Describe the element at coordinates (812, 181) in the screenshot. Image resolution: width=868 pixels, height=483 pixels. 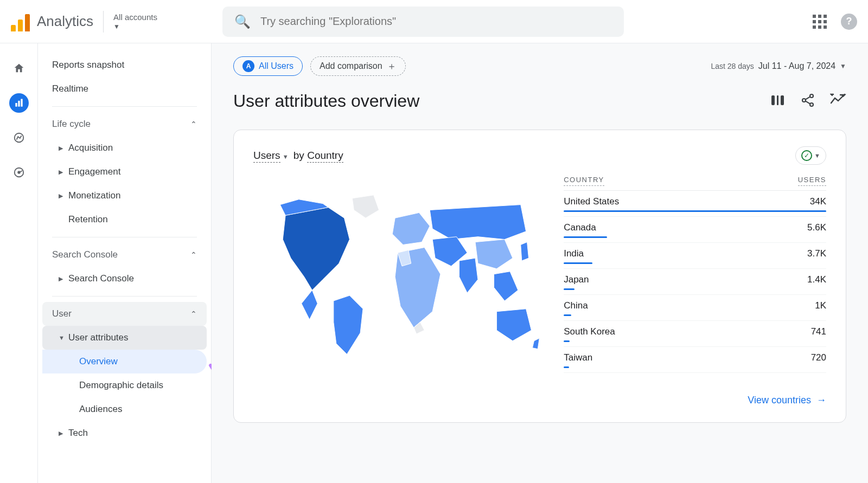
I see `col-users: USERS` at that location.